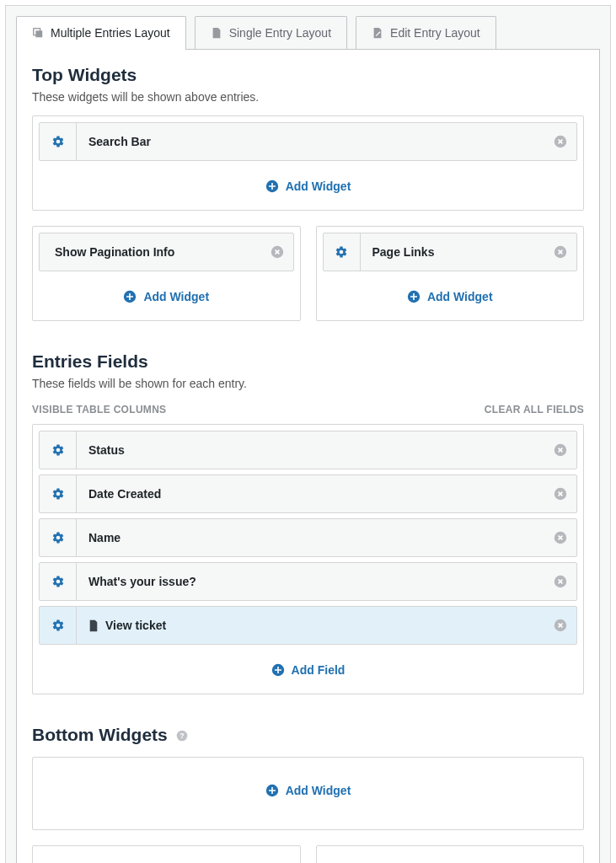  Describe the element at coordinates (308, 75) in the screenshot. I see `top-widgets-title: Top Widgets` at that location.